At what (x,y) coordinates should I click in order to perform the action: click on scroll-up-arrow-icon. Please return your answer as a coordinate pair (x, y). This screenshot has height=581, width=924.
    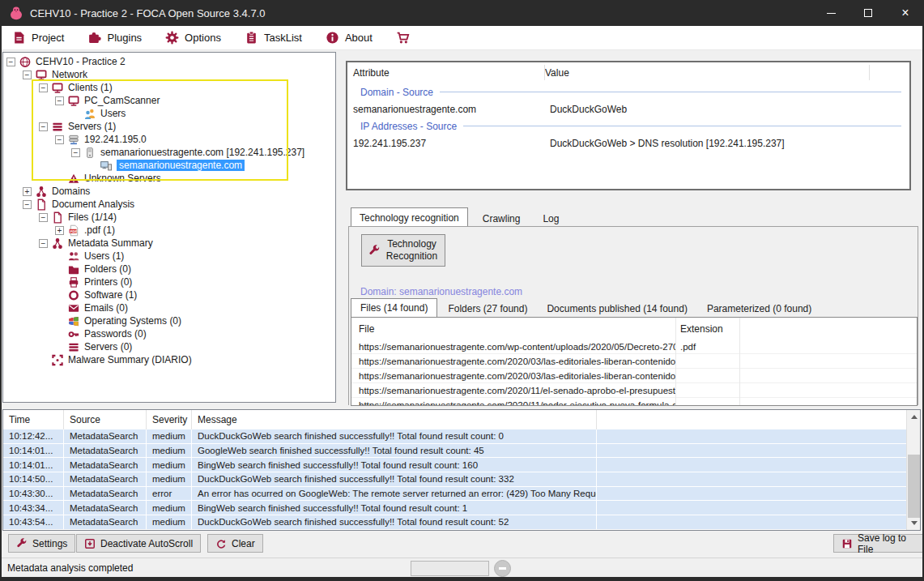
    Looking at the image, I should click on (913, 417).